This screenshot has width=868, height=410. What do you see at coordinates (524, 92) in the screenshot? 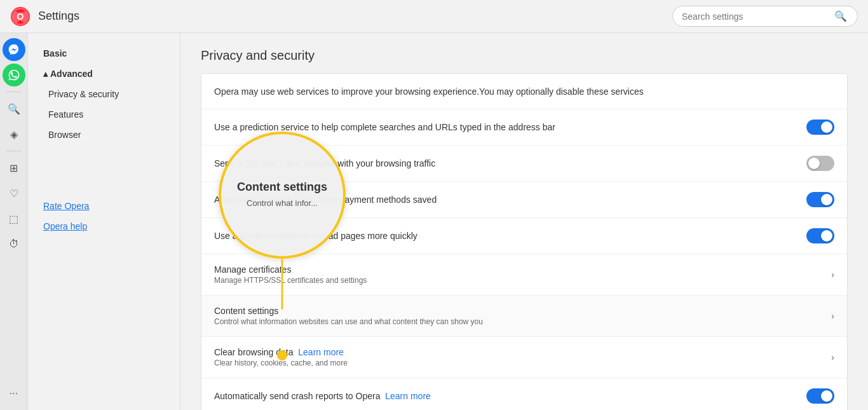
I see `settings-row-web-services: Opera may use web services to improve yo…` at bounding box center [524, 92].